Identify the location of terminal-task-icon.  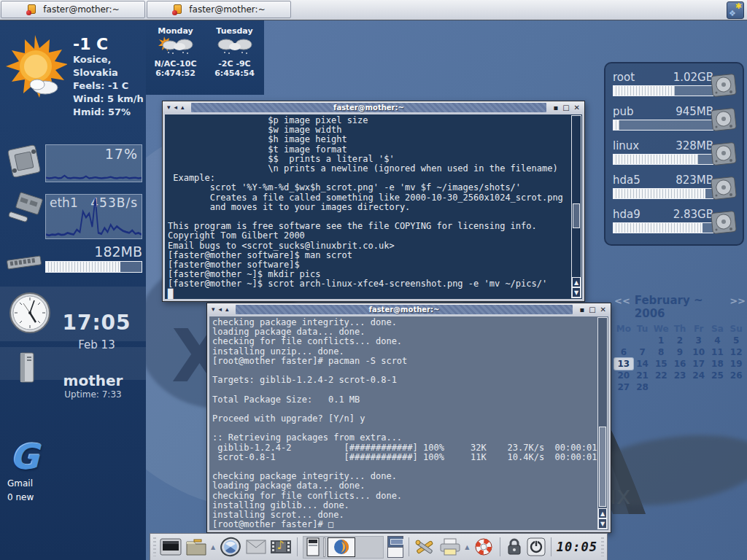
(313, 547).